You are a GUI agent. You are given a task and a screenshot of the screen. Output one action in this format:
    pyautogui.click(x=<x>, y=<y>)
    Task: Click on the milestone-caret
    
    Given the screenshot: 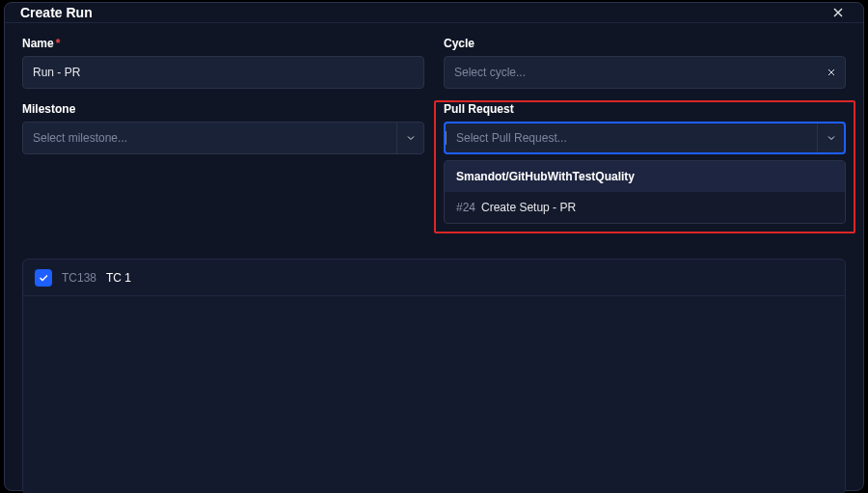 What is the action you would take?
    pyautogui.click(x=410, y=138)
    